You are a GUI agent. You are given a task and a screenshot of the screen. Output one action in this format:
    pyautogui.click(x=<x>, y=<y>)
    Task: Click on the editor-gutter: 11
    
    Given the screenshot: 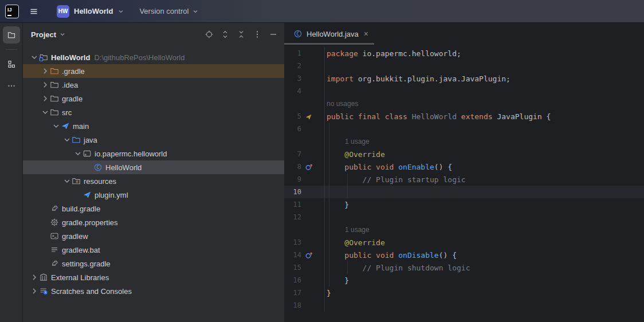 What is the action you would take?
    pyautogui.click(x=305, y=205)
    